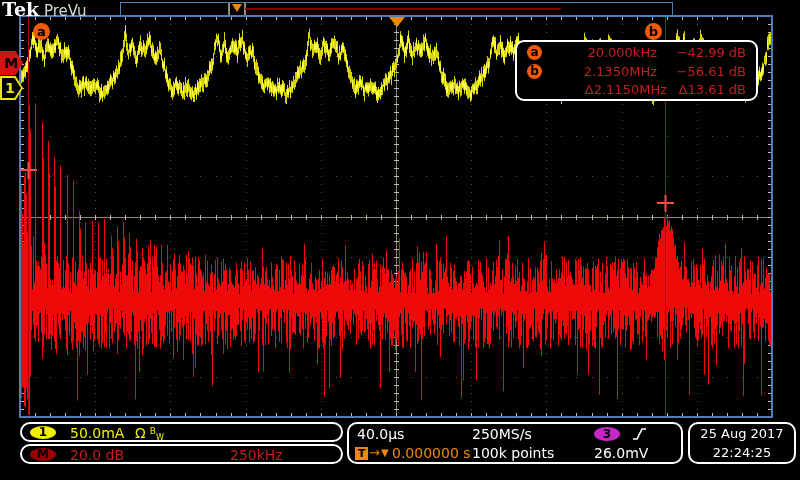 The image size is (800, 480). Describe the element at coordinates (636, 90) in the screenshot. I see `cursor-delta-row: Δ2.1150MHz Δ13.61 dB` at that location.